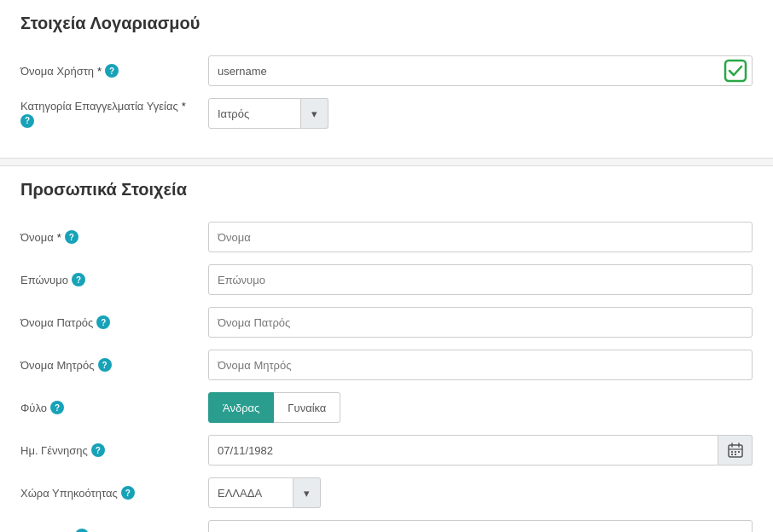 Image resolution: width=773 pixels, height=532 pixels. I want to click on amka-label: Α.Μ.Κ.Α. * ?, so click(114, 530).